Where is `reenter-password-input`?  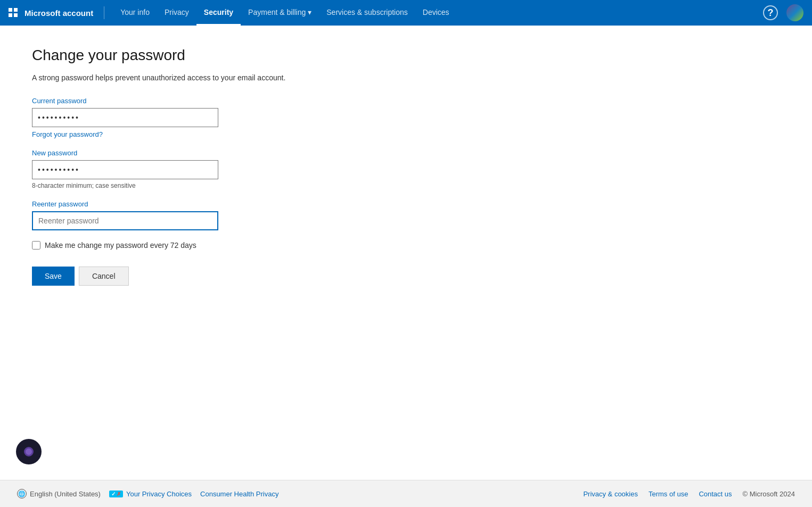 reenter-password-input is located at coordinates (125, 221).